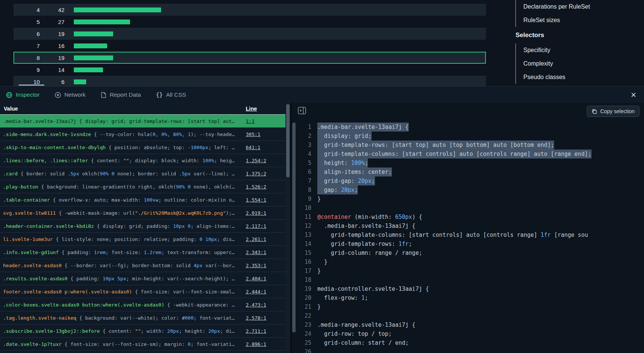  I want to click on toc-item-ruleset-sizes: RuleSet sizes, so click(584, 20).